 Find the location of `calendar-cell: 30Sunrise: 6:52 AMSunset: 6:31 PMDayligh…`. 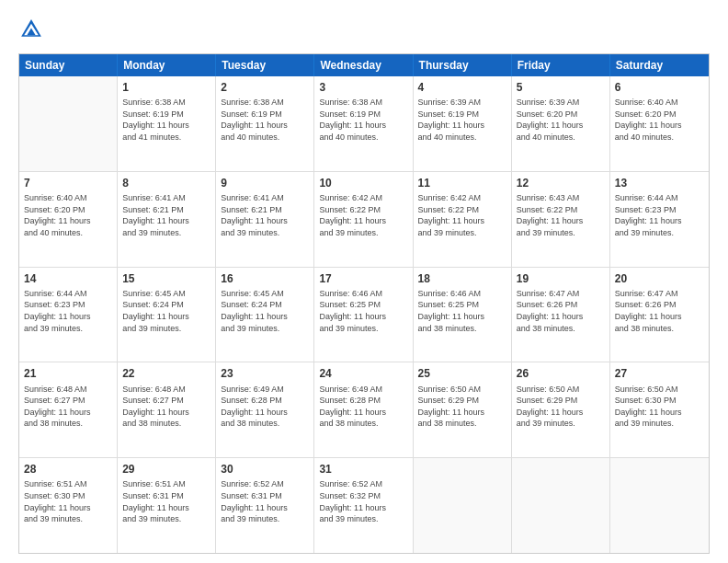

calendar-cell: 30Sunrise: 6:52 AMSunset: 6:31 PMDayligh… is located at coordinates (265, 506).